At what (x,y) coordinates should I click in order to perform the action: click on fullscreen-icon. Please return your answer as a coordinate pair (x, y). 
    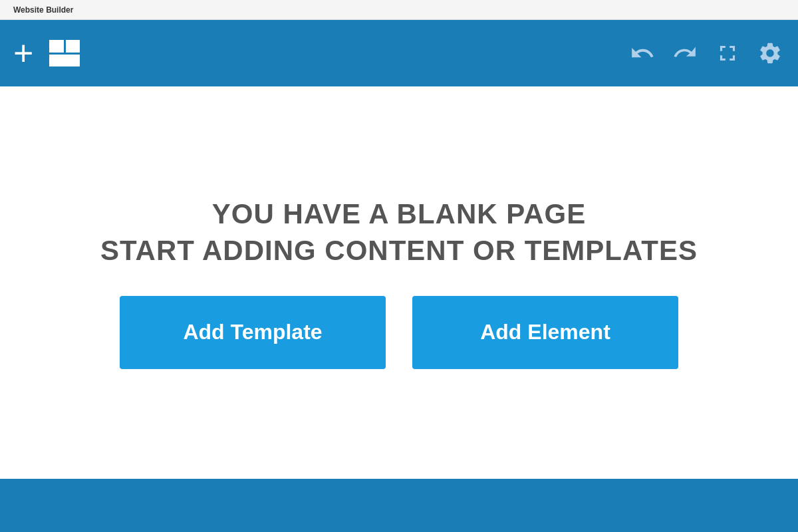
    Looking at the image, I should click on (728, 53).